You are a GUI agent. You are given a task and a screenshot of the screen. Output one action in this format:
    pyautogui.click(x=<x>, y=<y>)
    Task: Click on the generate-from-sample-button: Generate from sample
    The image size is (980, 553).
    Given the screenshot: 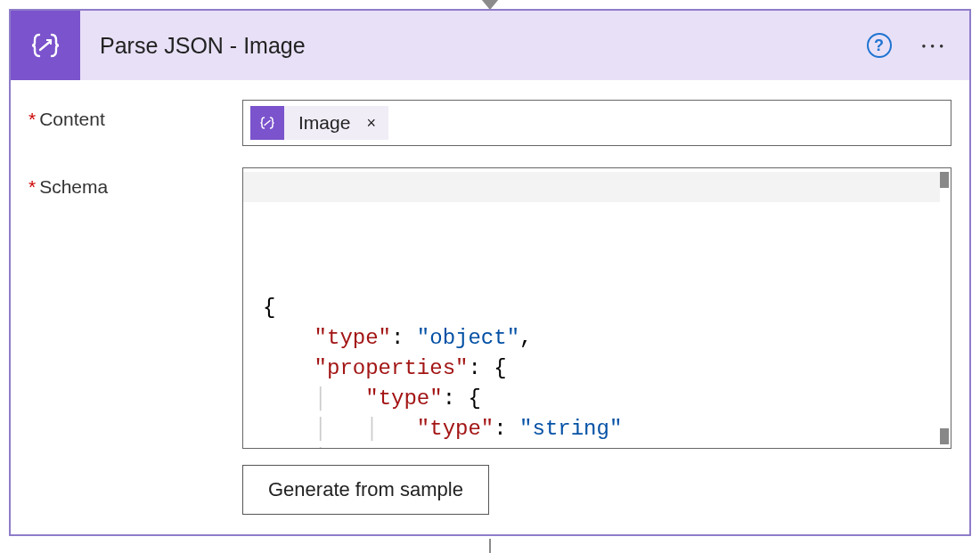 What is the action you would take?
    pyautogui.click(x=365, y=490)
    